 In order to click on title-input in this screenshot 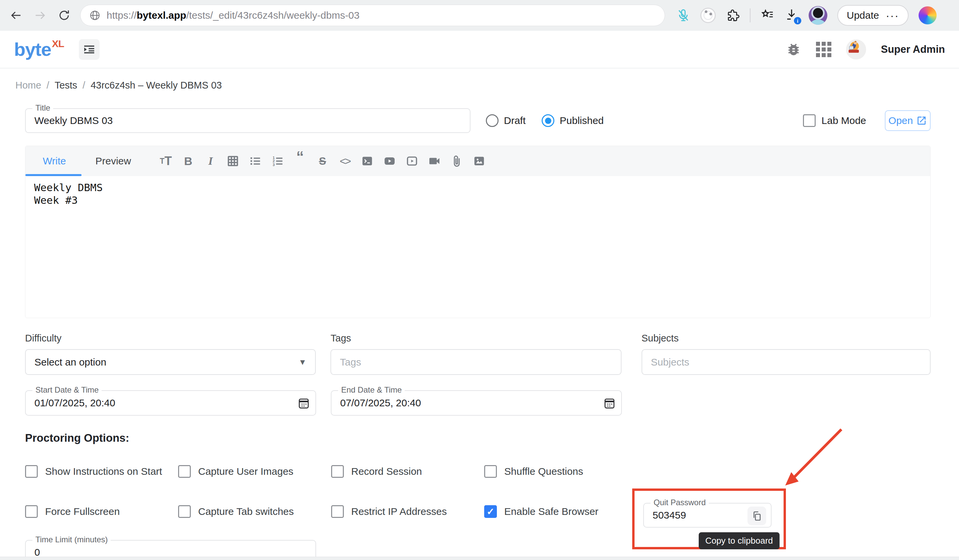, I will do `click(248, 121)`.